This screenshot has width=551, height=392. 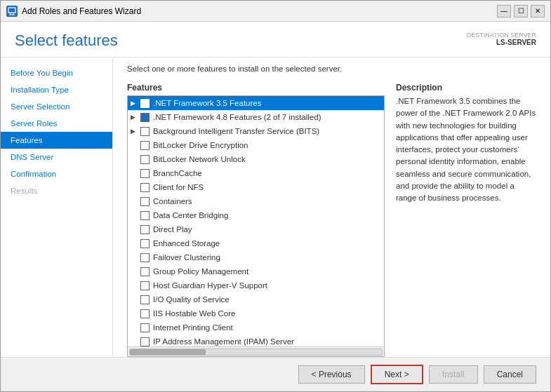 I want to click on instruction-text: Select one or more features to install o…, so click(x=331, y=69).